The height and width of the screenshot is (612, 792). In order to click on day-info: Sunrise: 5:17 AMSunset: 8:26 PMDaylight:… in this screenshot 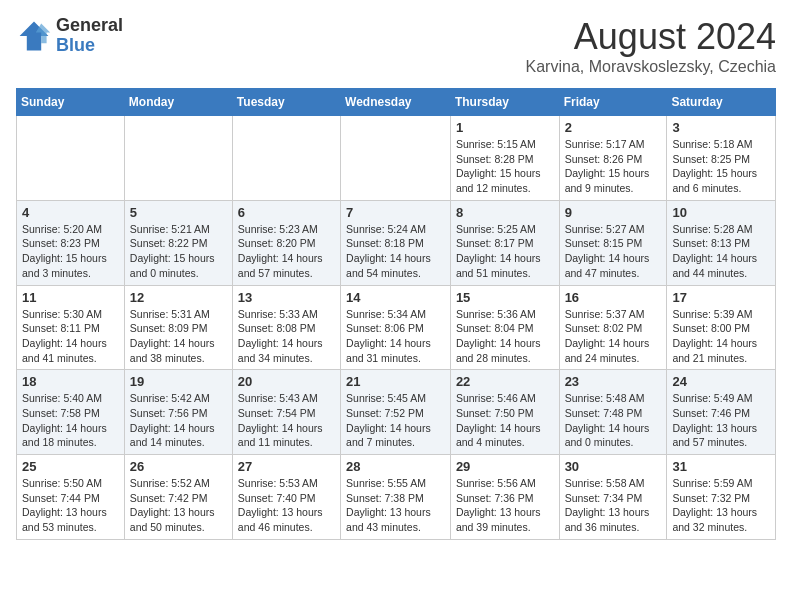, I will do `click(614, 166)`.